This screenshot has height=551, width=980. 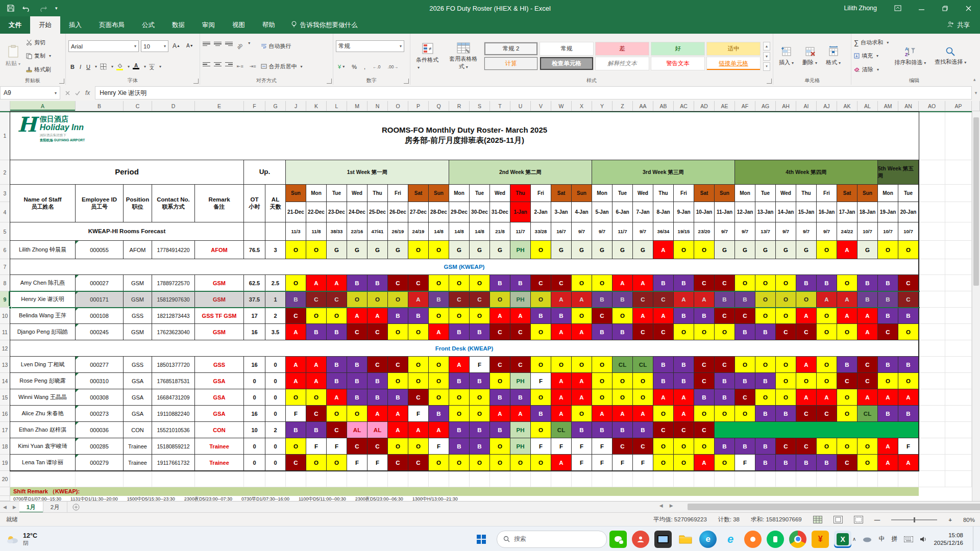 I want to click on shift-cell-8-Jan: A, so click(x=664, y=316).